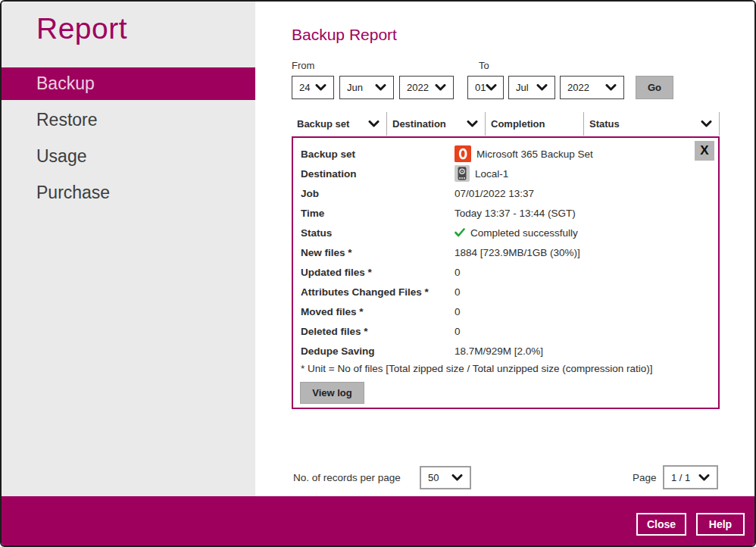 The image size is (756, 547). Describe the element at coordinates (303, 65) in the screenshot. I see `from-label: From` at that location.